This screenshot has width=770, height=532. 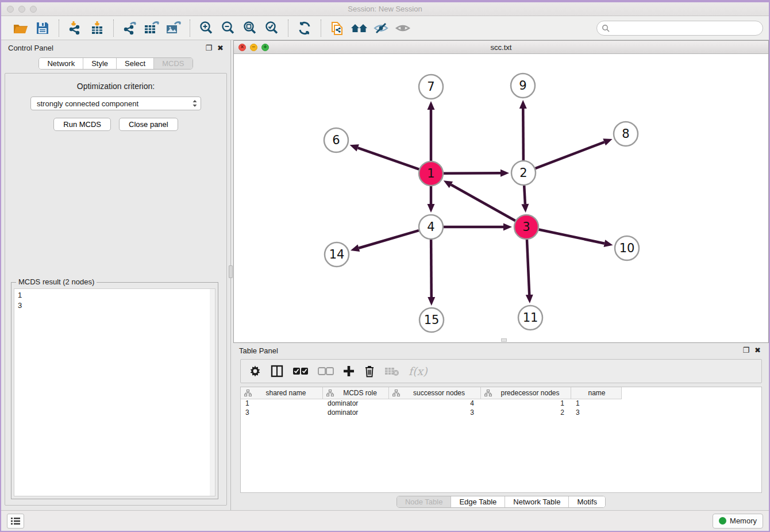 I want to click on node-table: shared nameMCDS rolesuccessor nodesprede…, so click(x=501, y=440).